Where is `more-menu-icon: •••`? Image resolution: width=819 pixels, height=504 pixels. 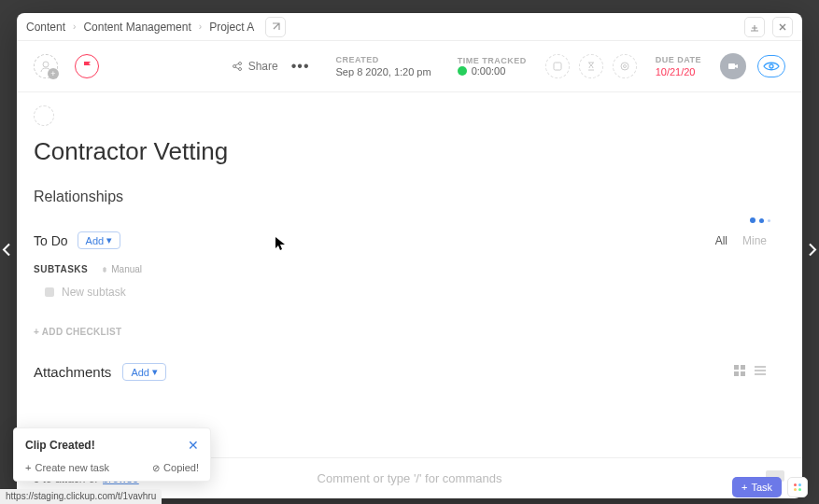 more-menu-icon: ••• is located at coordinates (301, 66).